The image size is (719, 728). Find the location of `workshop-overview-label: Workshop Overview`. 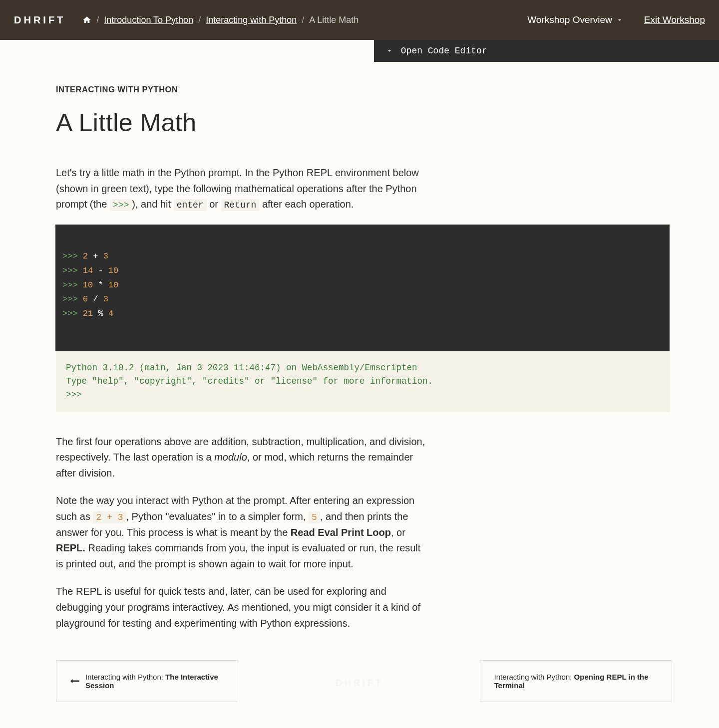

workshop-overview-label: Workshop Overview is located at coordinates (570, 20).